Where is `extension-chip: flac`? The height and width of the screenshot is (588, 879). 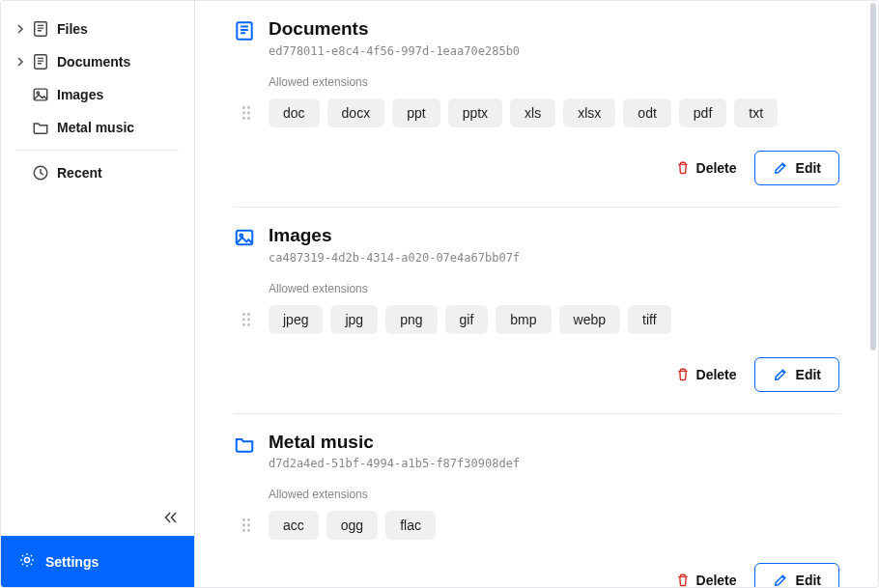 extension-chip: flac is located at coordinates (411, 525).